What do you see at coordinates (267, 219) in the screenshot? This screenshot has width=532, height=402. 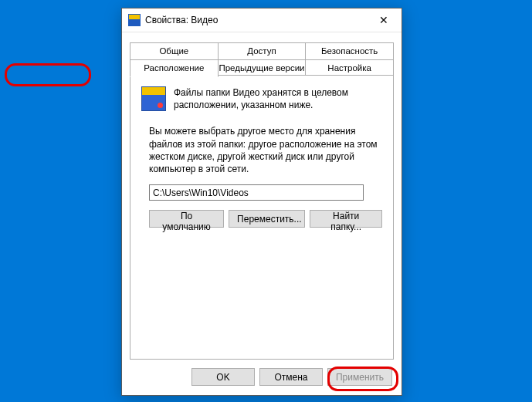 I see `move-button: Переместить...` at bounding box center [267, 219].